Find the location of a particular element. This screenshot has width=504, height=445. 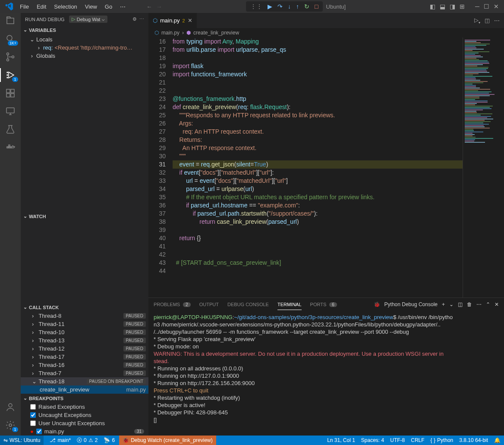

continue-icon: ▶ is located at coordinates (270, 6).